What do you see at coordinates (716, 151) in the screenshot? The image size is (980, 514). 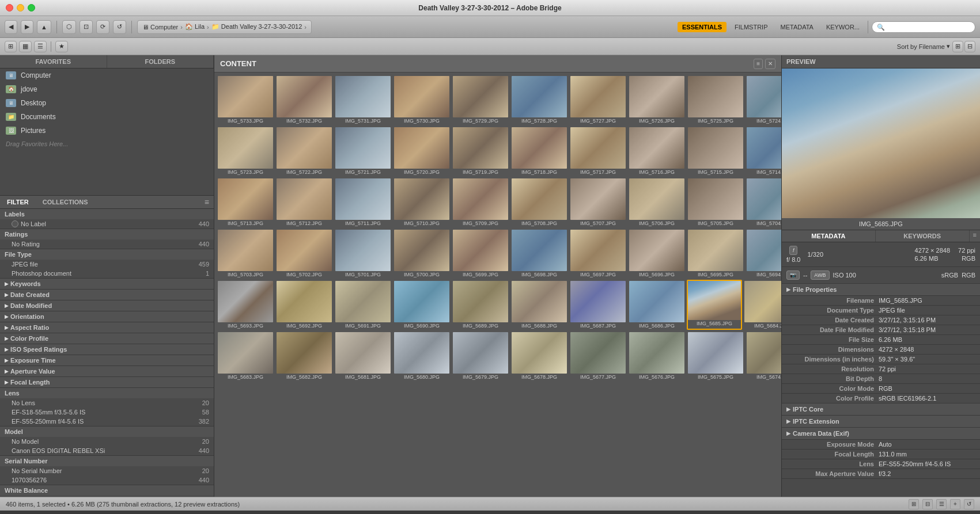 I see `thumb-5715: IMG_5715.JPG` at bounding box center [716, 151].